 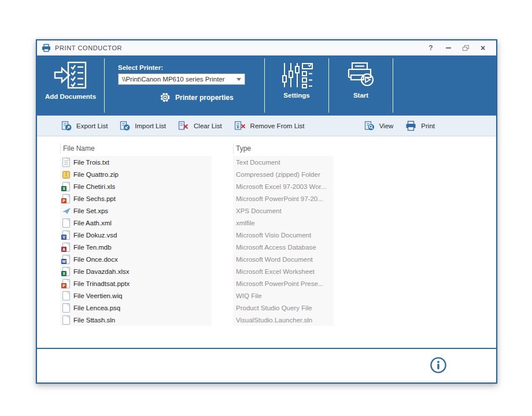 What do you see at coordinates (136, 320) in the screenshot?
I see `file-row-name-cell: File Sttash.sln` at bounding box center [136, 320].